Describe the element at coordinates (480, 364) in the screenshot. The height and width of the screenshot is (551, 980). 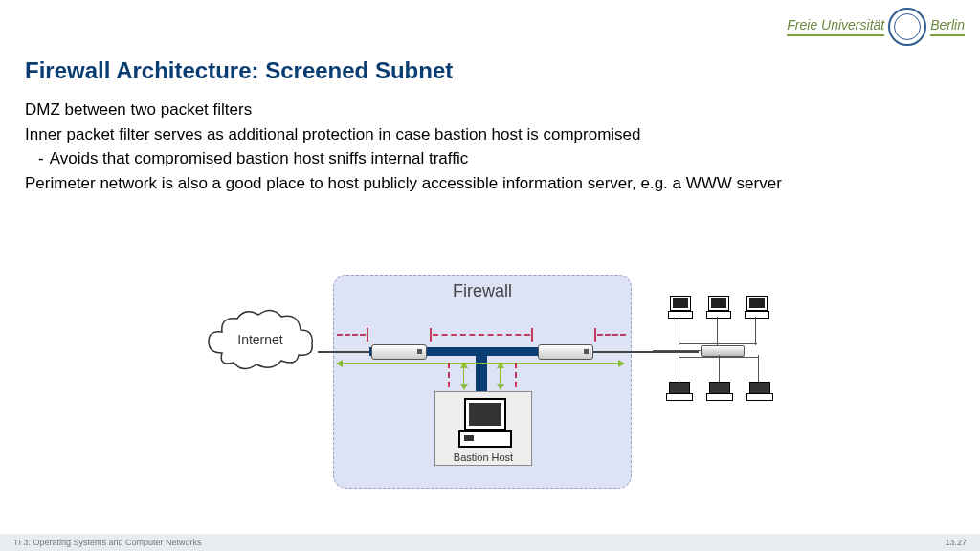
I see `traffic-arrow` at that location.